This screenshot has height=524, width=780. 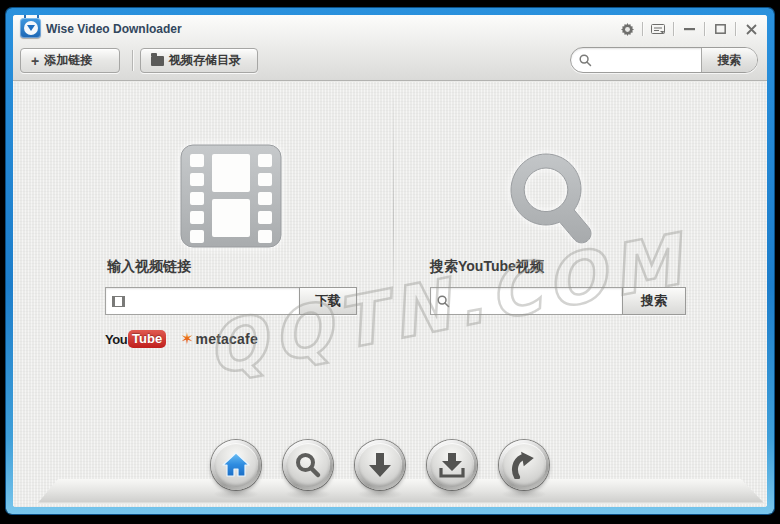 What do you see at coordinates (186, 339) in the screenshot?
I see `metacafe-star-icon: ✶` at bounding box center [186, 339].